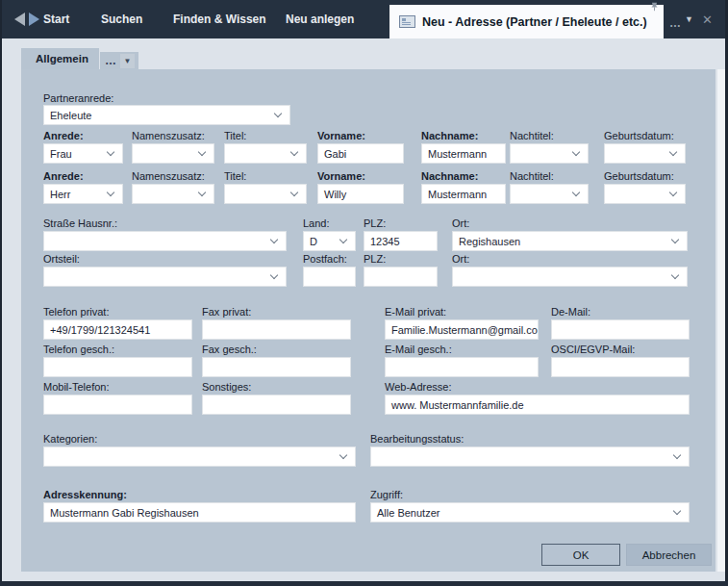 The height and width of the screenshot is (586, 728). Describe the element at coordinates (227, 387) in the screenshot. I see `sonstiges-label: Sonstiges:` at that location.